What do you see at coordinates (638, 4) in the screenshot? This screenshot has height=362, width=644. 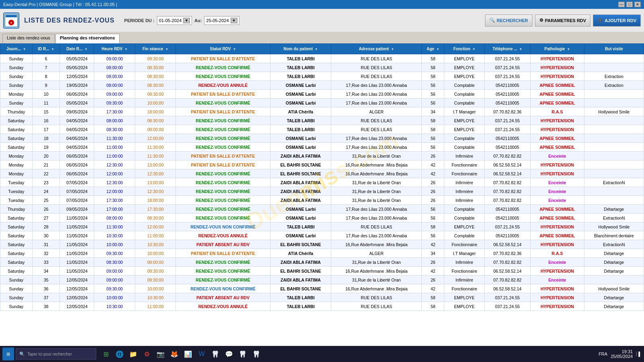 I see `close-button: ✕` at bounding box center [638, 4].